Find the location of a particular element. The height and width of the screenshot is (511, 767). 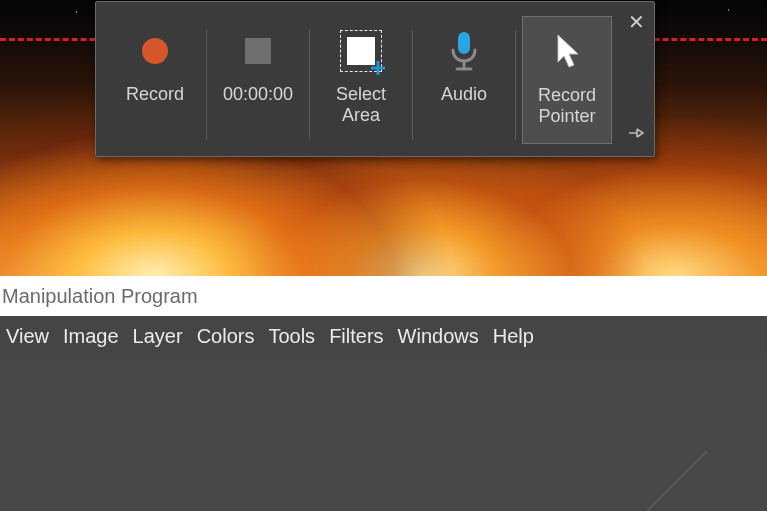

audio-button: Audio is located at coordinates (464, 80).